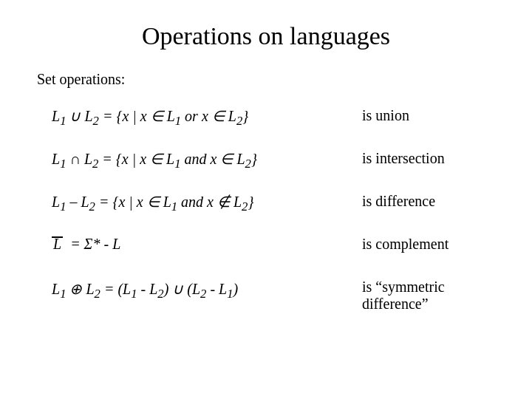  What do you see at coordinates (429, 158) in the screenshot?
I see `desc-intersection: is intersection` at bounding box center [429, 158].